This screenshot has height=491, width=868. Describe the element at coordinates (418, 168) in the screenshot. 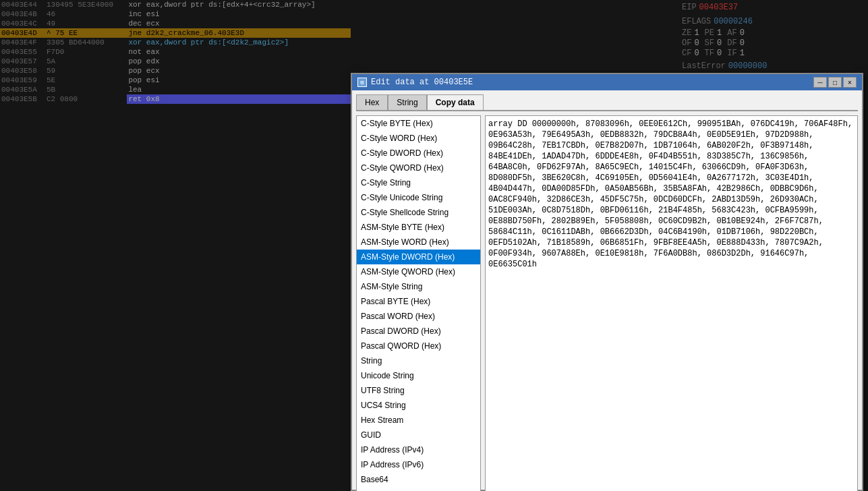

I see `format-item: C-Style QWORD (Hex)` at that location.